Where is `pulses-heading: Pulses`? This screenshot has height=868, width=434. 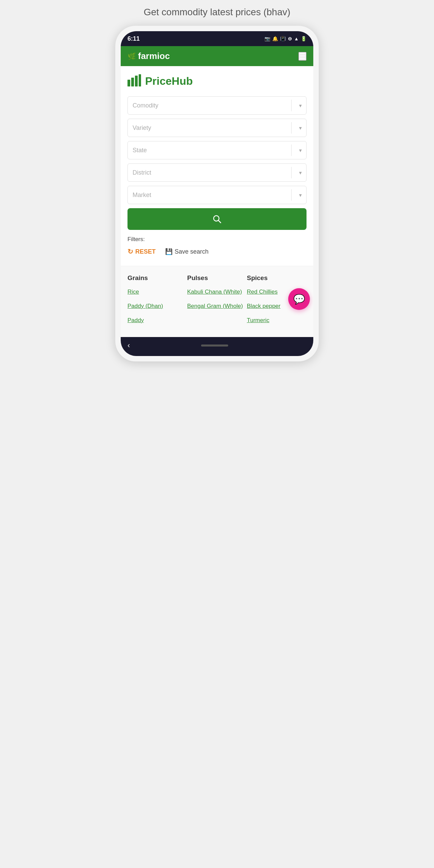
pulses-heading: Pulses is located at coordinates (217, 278).